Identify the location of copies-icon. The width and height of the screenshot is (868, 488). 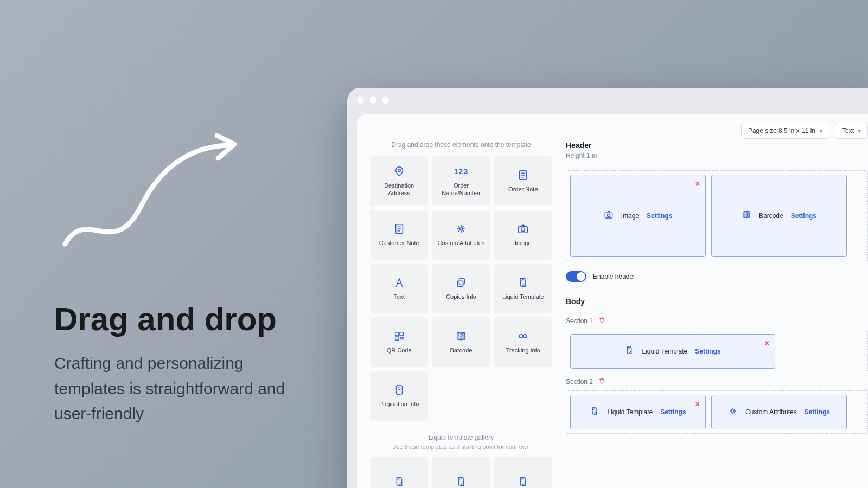
(461, 282).